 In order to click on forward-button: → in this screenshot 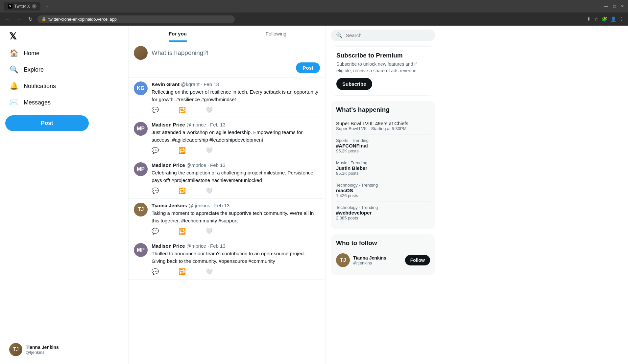, I will do `click(19, 19)`.